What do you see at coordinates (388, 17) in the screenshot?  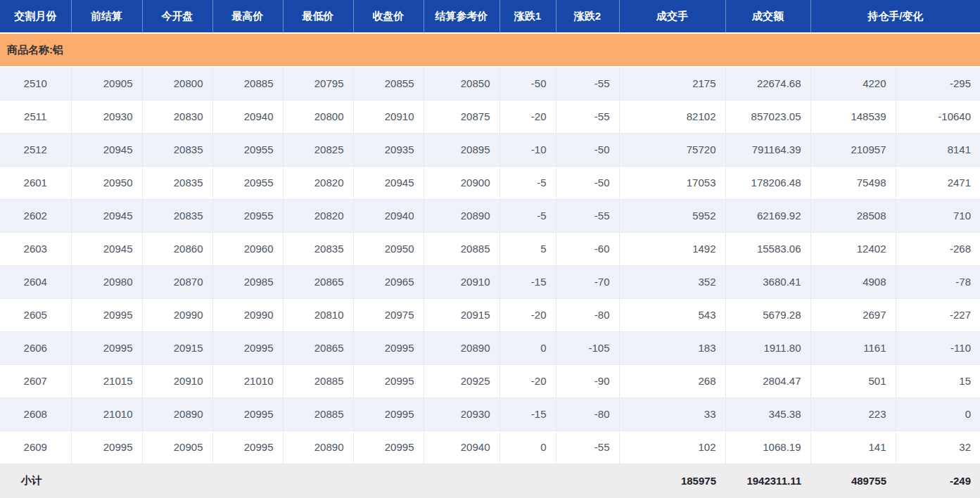 I see `column-header-close: 收盘价` at bounding box center [388, 17].